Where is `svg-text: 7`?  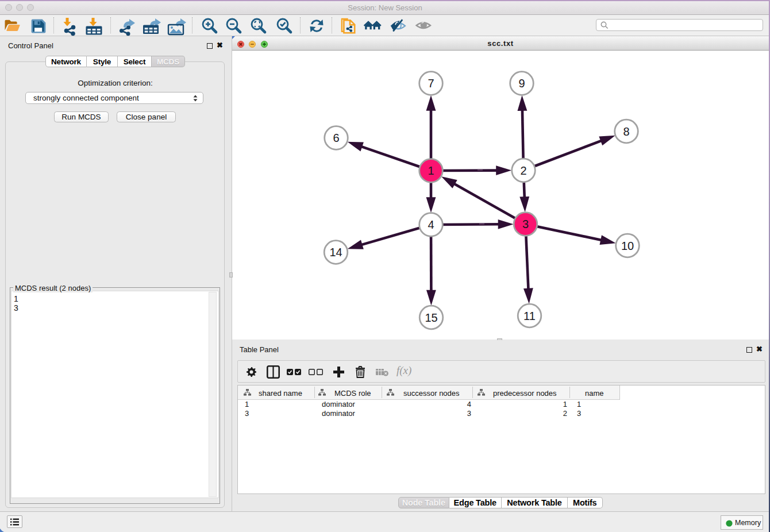 svg-text: 7 is located at coordinates (431, 83).